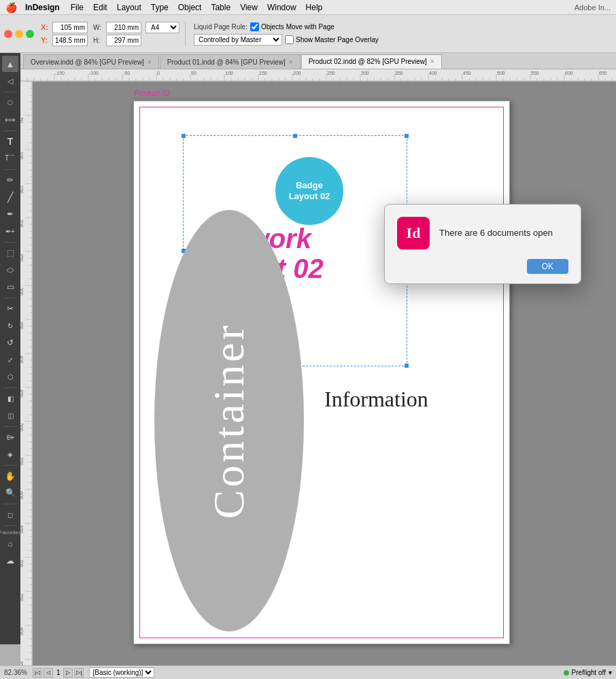 The image size is (616, 679). I want to click on modal-body: Id There are 6 documents open, so click(483, 233).